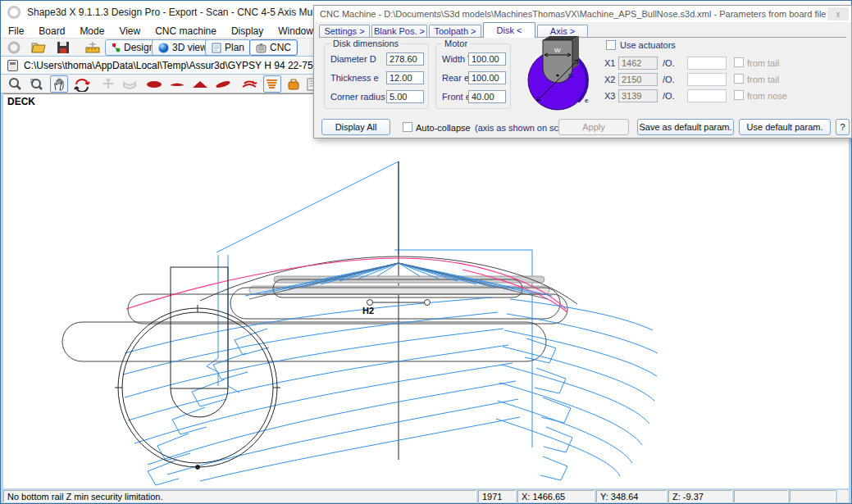 The height and width of the screenshot is (504, 852). Describe the element at coordinates (261, 48) in the screenshot. I see `cnc-machine-icon` at that location.